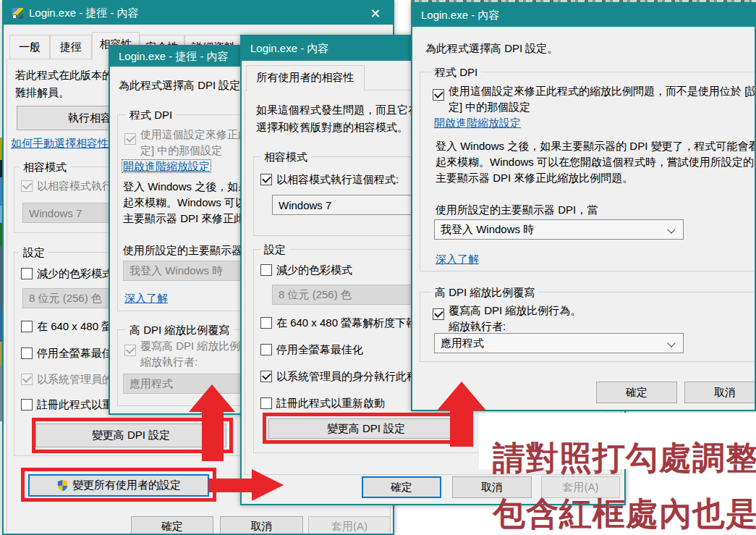 This screenshot has height=535, width=756. What do you see at coordinates (198, 13) in the screenshot?
I see `titlebar-shortcut-properties: Login.exe - 捷徑 - 內容` at bounding box center [198, 13].